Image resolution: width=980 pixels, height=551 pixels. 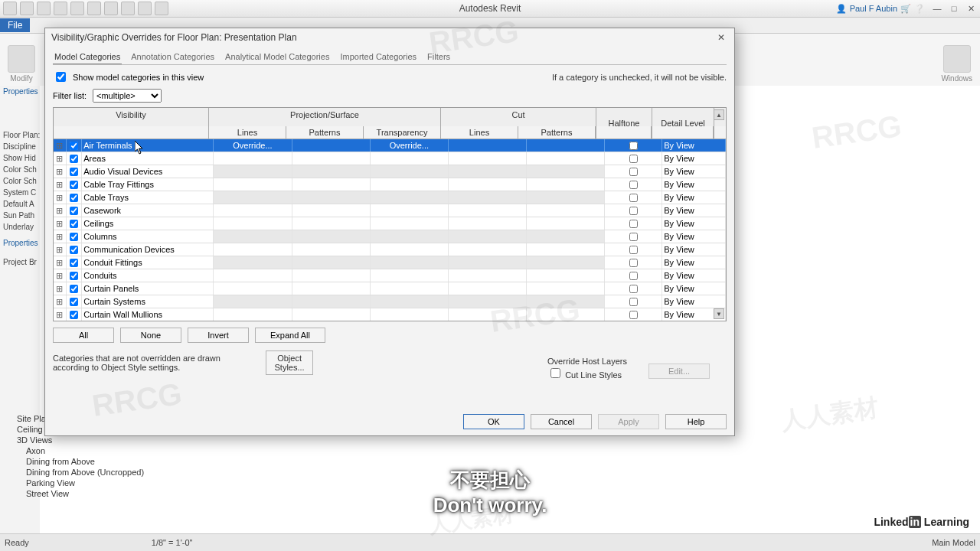 What do you see at coordinates (86, 440) in the screenshot?
I see `browser-3d-views: 3D Views` at bounding box center [86, 440].